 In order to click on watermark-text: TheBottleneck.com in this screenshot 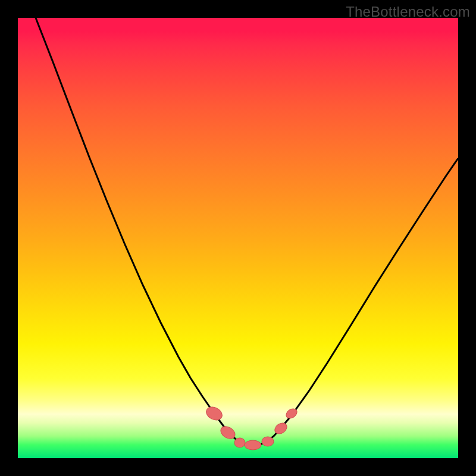, I will do `click(408, 12)`.